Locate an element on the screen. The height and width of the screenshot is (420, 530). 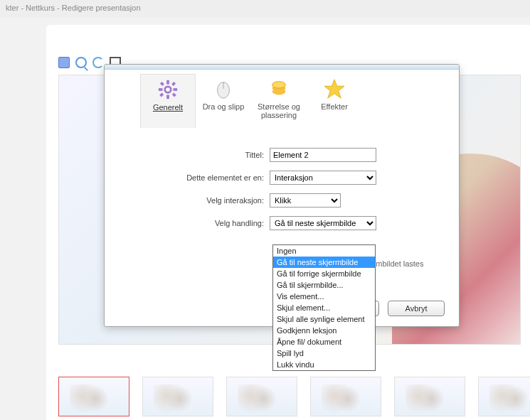
zoom-icon is located at coordinates (81, 63).